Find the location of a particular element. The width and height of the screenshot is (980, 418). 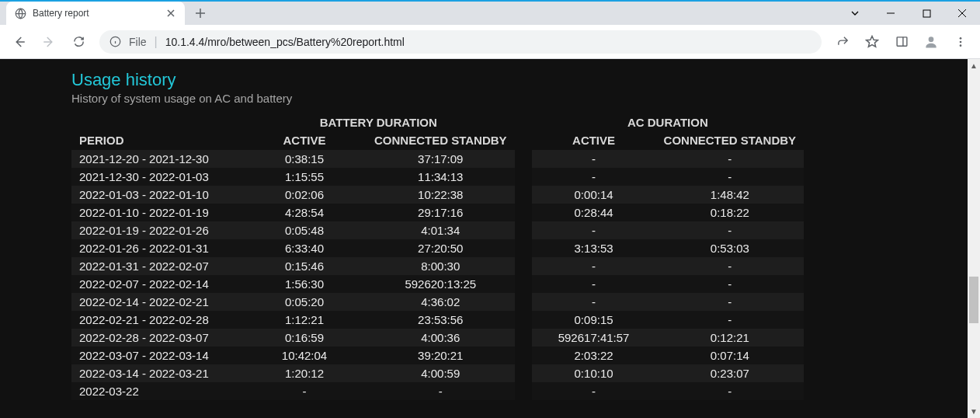

cell-battery-standby: 39:20:21 is located at coordinates (441, 356).